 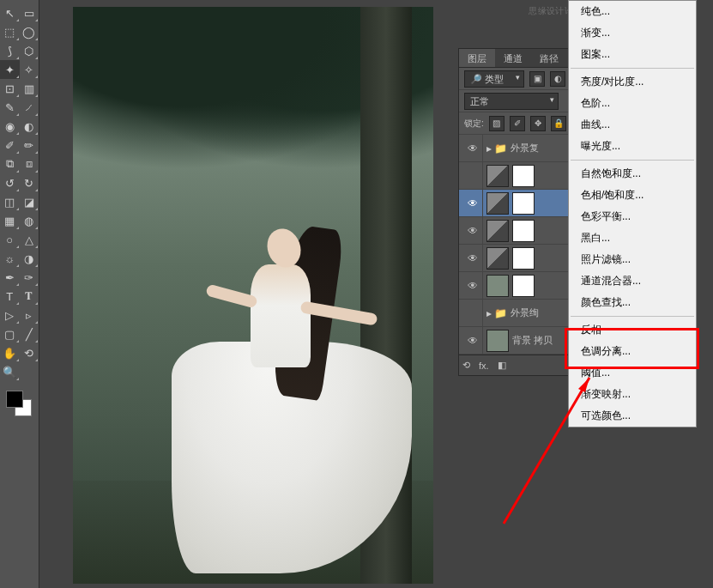 I want to click on tab-paths: 路径, so click(x=549, y=58).